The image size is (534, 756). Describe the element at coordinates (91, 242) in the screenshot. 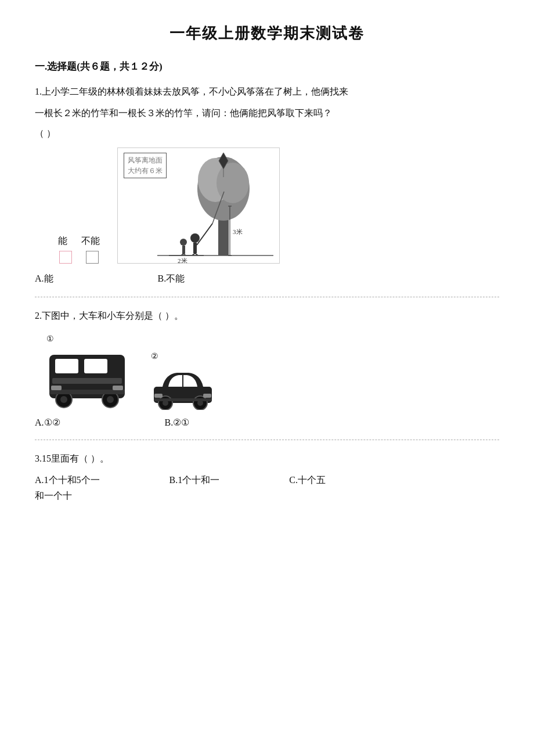

I see `choice-buneng-label: 不能` at that location.